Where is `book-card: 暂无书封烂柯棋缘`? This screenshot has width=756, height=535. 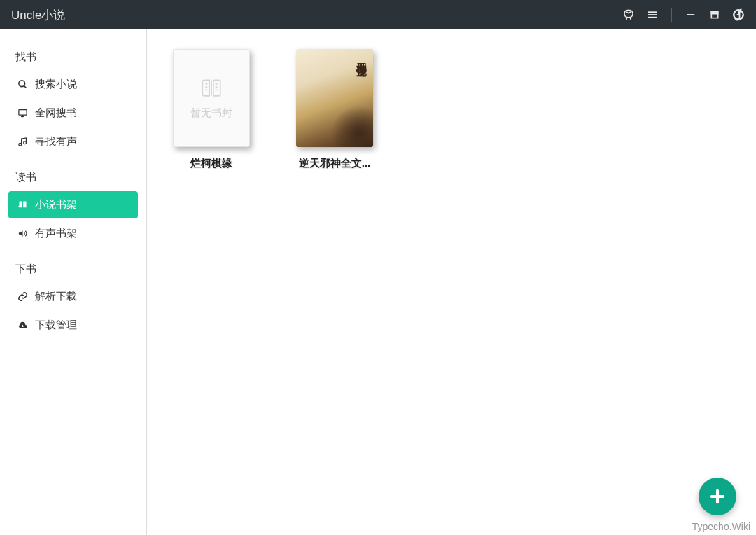 book-card: 暂无书封烂柯棋缘 is located at coordinates (211, 109).